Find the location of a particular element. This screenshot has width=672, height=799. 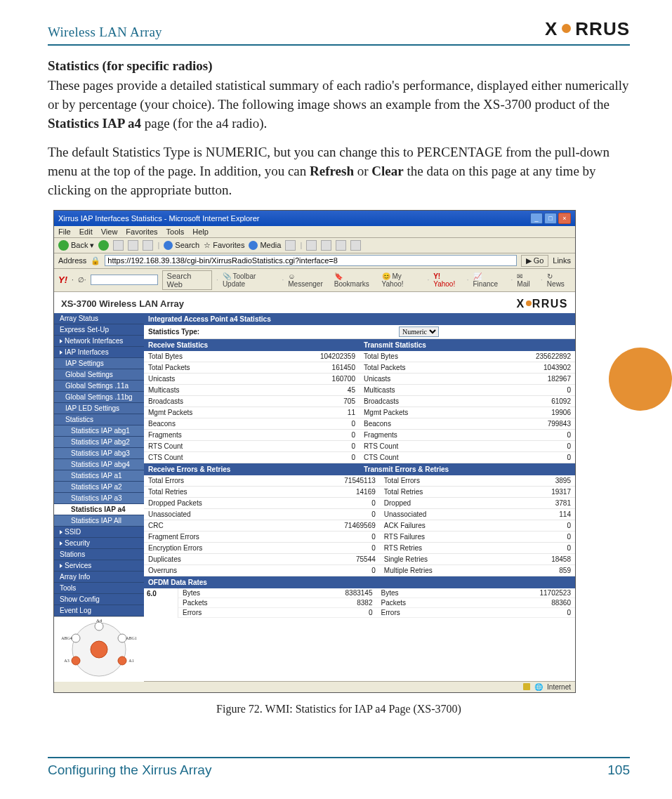

menu-edit: Edit is located at coordinates (86, 232).